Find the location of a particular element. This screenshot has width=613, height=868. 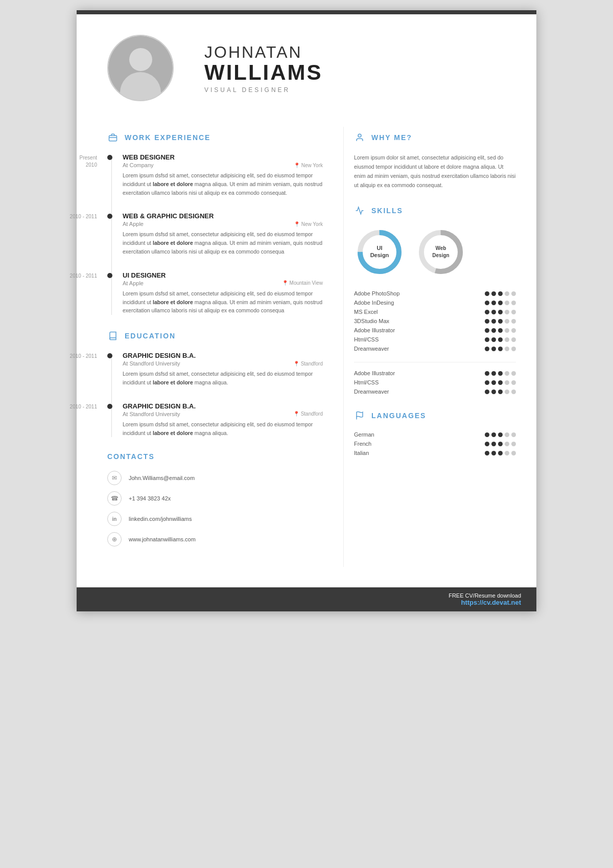

person-icon is located at coordinates (360, 138).